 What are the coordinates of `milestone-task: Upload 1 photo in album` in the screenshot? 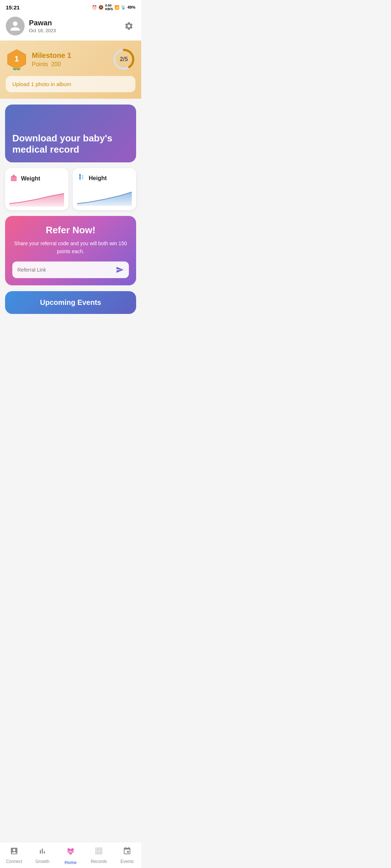 It's located at (71, 84).